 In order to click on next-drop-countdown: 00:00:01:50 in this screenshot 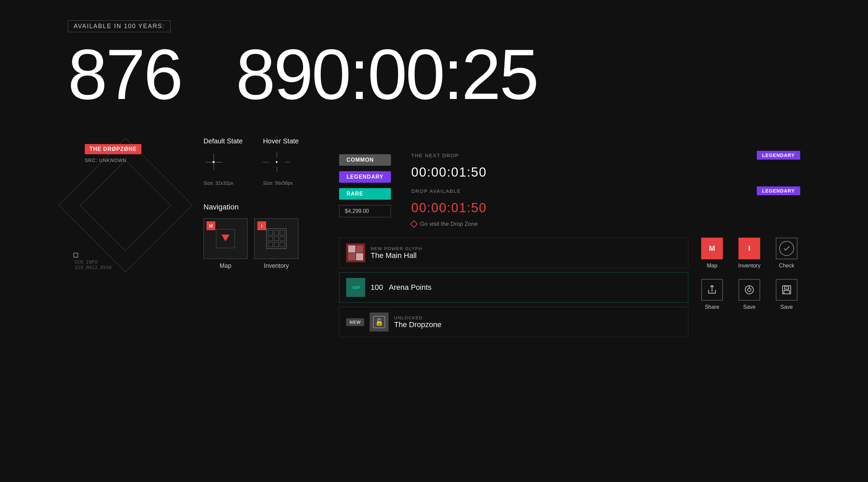, I will do `click(606, 172)`.